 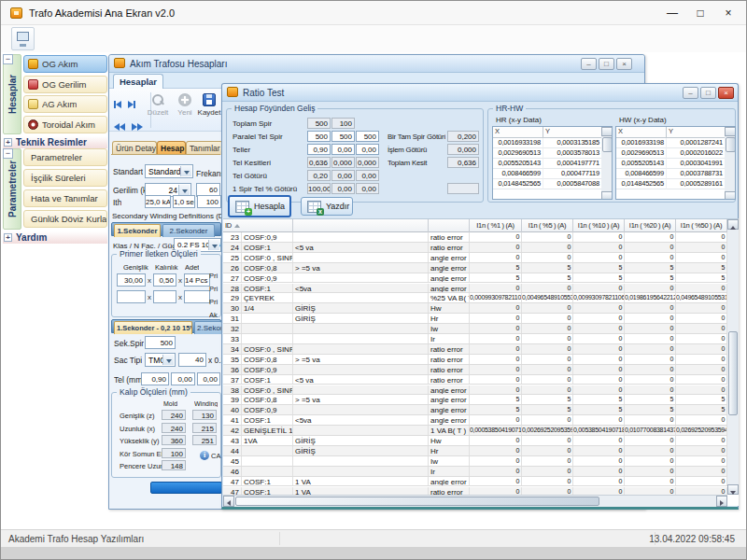 What do you see at coordinates (496, 226) in the screenshot?
I see `grid-header-i1n-1-a: I1n ( %1 ) (A)` at bounding box center [496, 226].